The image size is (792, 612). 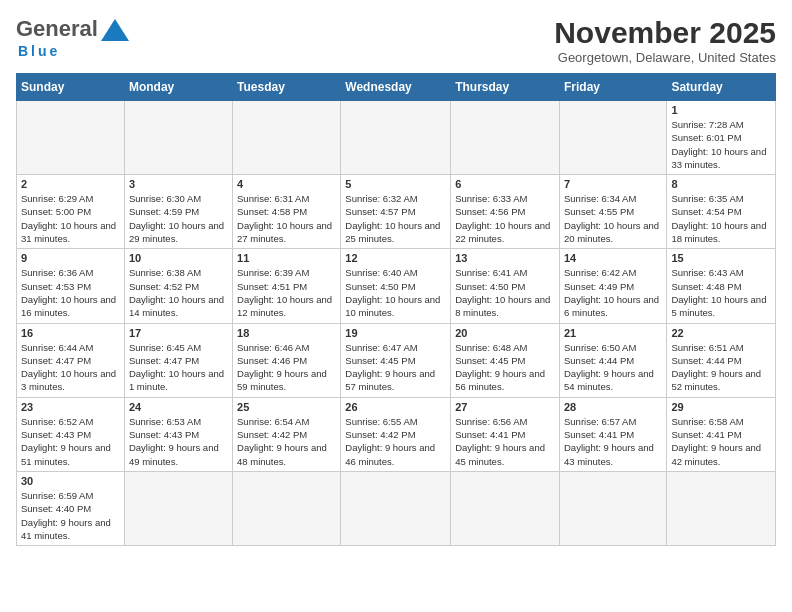 I want to click on calendar-cell: 25Sunrise: 6:54 AM Sunset: 4:42 PM Dayli…, so click(x=287, y=434).